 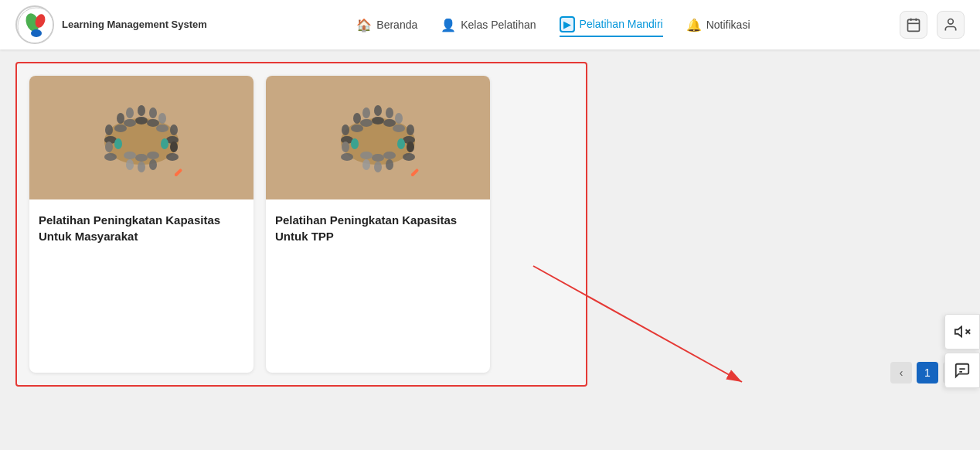 What do you see at coordinates (397, 25) in the screenshot?
I see `nav-beranda-label: Beranda` at bounding box center [397, 25].